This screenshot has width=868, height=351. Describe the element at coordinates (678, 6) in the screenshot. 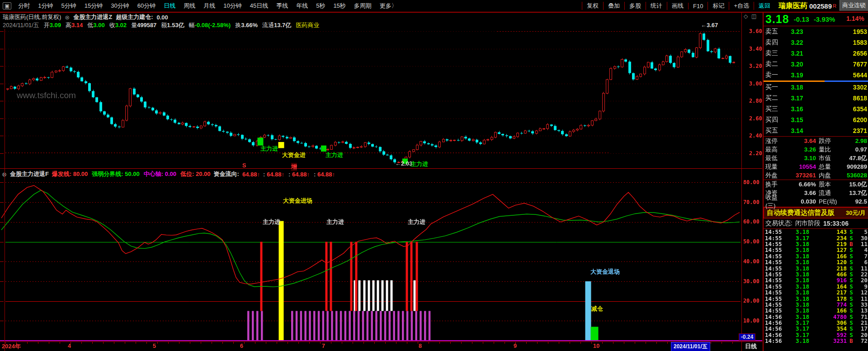

I see `tool-menu: 复权叠加多股统计画线F10标记+自选返回` at that location.